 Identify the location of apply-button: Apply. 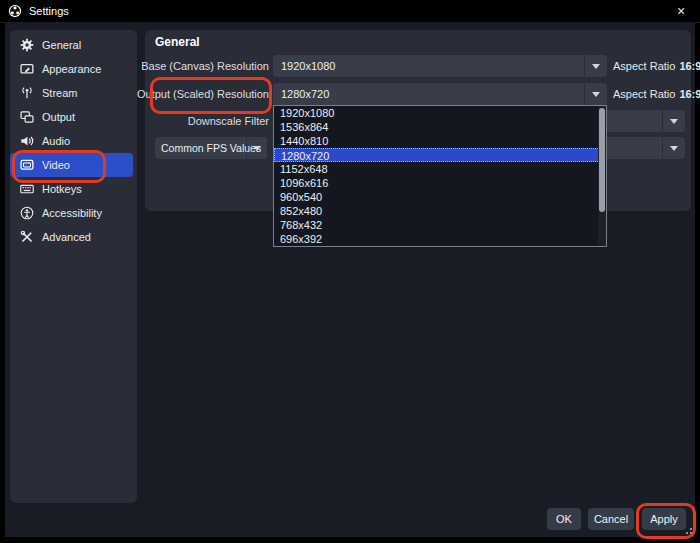
(664, 519).